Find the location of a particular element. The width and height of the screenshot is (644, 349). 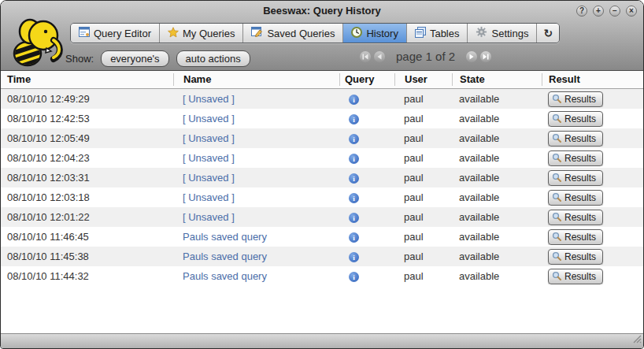

tab-label: My Queries is located at coordinates (209, 33).